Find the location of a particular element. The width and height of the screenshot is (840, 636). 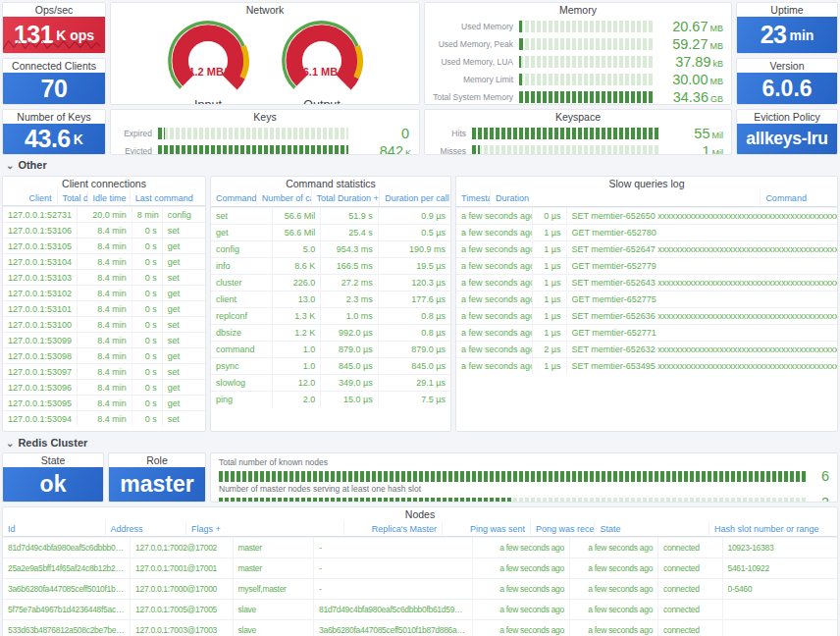

stat-unit: min is located at coordinates (801, 35).